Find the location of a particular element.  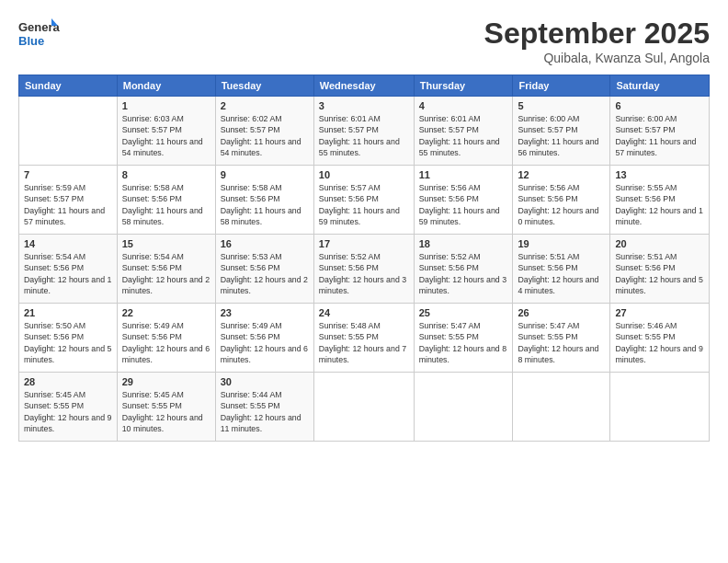

calendar-cell: 16Sunrise: 5:53 AMSunset: 5:56 PMDayligh… is located at coordinates (265, 269).